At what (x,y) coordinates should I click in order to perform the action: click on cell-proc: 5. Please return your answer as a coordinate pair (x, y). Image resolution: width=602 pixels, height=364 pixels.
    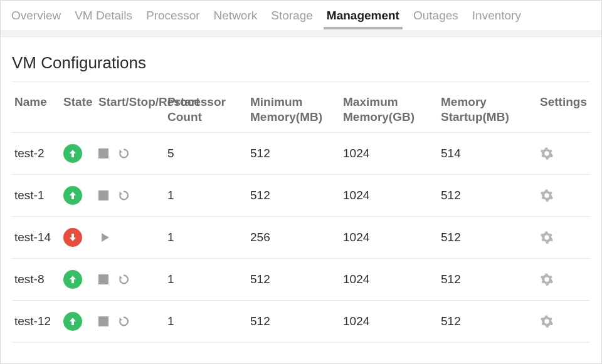
    Looking at the image, I should click on (206, 153).